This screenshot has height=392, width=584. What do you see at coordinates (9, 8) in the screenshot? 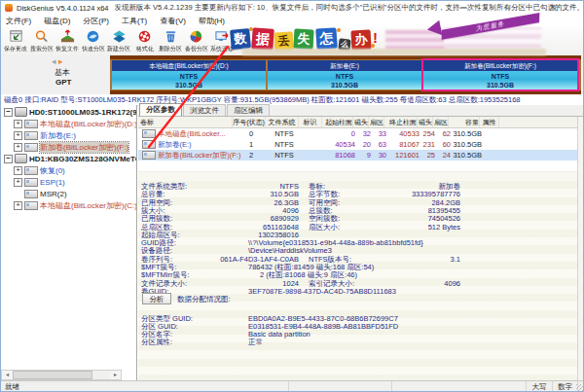
I see `app-logo-icon` at bounding box center [9, 8].